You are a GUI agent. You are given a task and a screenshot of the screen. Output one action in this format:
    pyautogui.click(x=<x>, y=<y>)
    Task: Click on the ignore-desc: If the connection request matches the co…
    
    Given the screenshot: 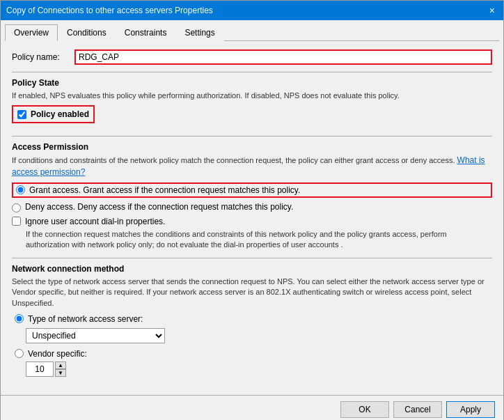 What is the action you would take?
    pyautogui.click(x=259, y=240)
    